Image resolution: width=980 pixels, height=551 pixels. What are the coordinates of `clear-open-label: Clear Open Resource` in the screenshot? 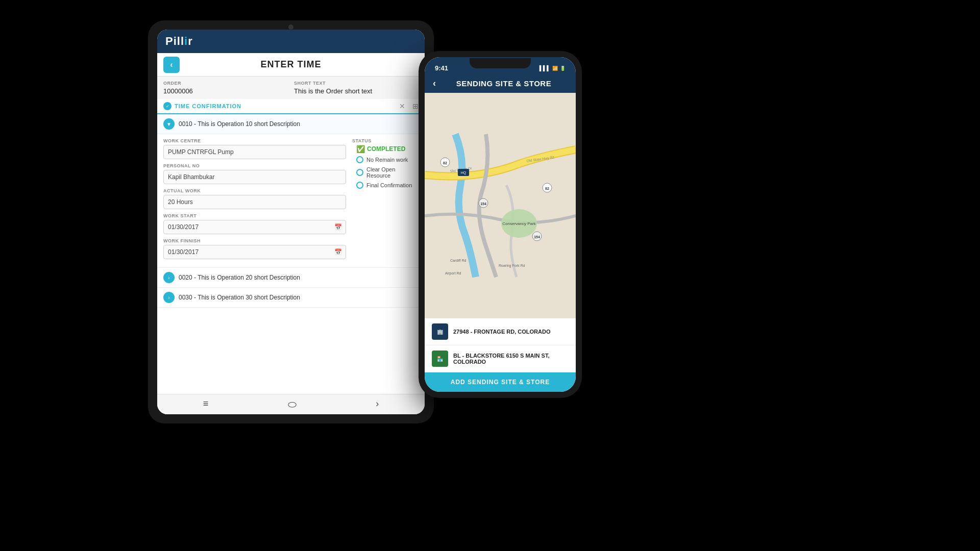 It's located at (393, 172).